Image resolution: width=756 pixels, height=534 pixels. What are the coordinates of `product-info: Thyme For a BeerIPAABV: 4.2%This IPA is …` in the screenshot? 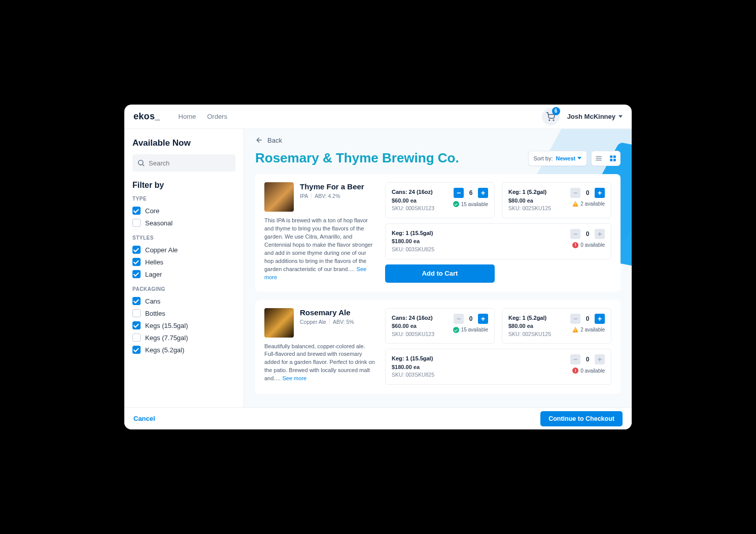 It's located at (320, 232).